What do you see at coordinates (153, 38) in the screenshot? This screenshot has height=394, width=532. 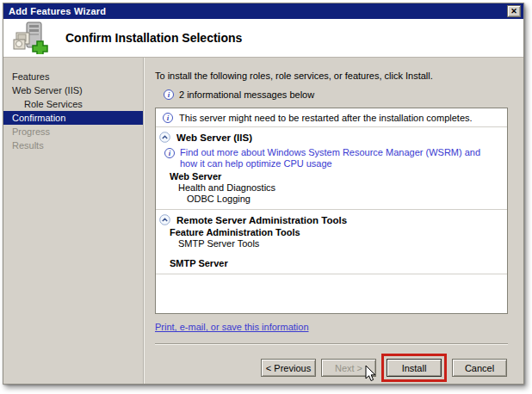 I see `page-title: Confirm Installation Selections` at bounding box center [153, 38].